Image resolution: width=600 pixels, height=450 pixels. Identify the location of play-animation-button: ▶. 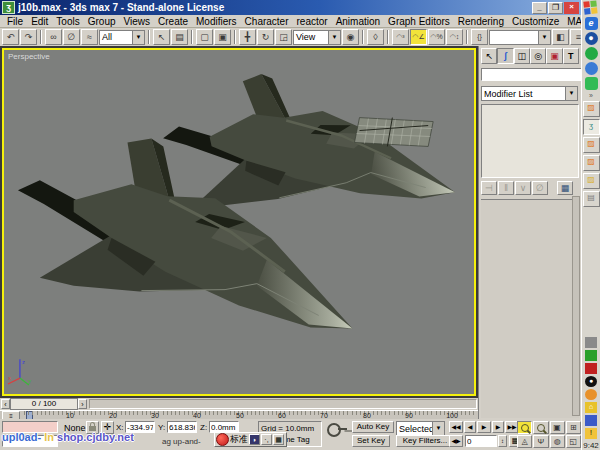
(484, 427).